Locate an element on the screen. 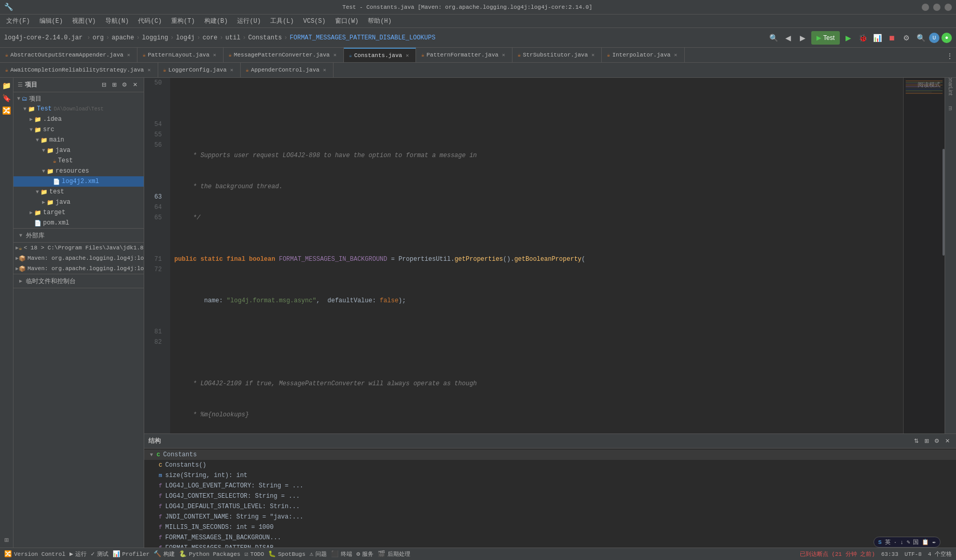 This screenshot has height=560, width=956. search-button: 🔍 is located at coordinates (921, 38).